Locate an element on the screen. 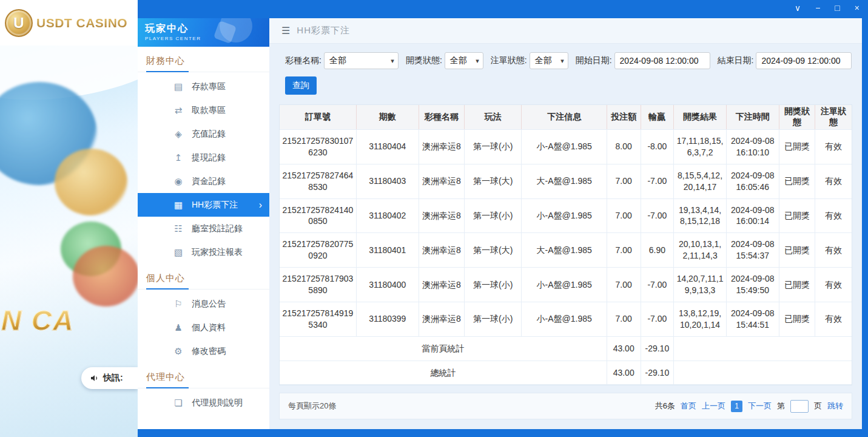 The width and height of the screenshot is (868, 437). logo-text: USDT CASINO is located at coordinates (82, 23).